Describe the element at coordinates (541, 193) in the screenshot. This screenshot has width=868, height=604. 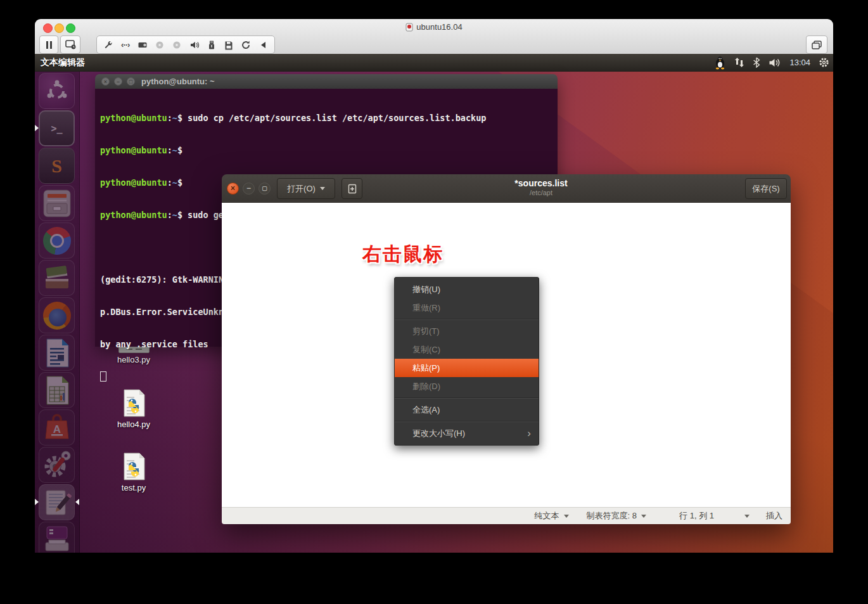
I see `document-path: /etc/apt` at that location.